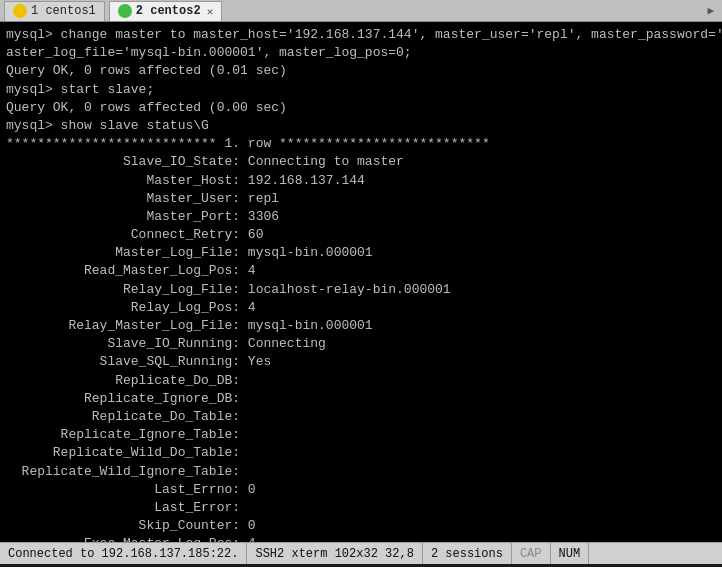 The width and height of the screenshot is (722, 567). I want to click on tab-label-centos1: 1 centos1, so click(64, 11).